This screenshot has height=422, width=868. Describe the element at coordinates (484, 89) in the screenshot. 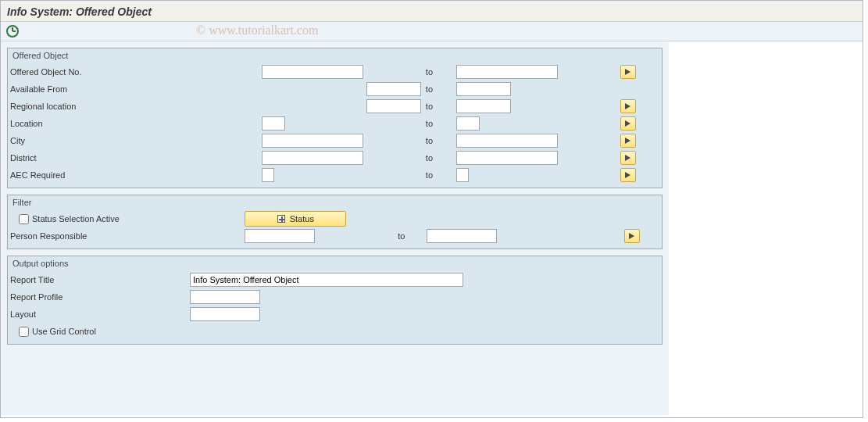

I see `input-available-from-to` at that location.